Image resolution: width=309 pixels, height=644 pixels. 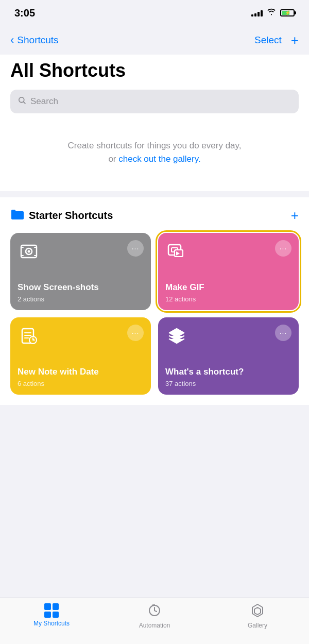 I want to click on section-header: Starter Shortcuts +, so click(x=154, y=215).